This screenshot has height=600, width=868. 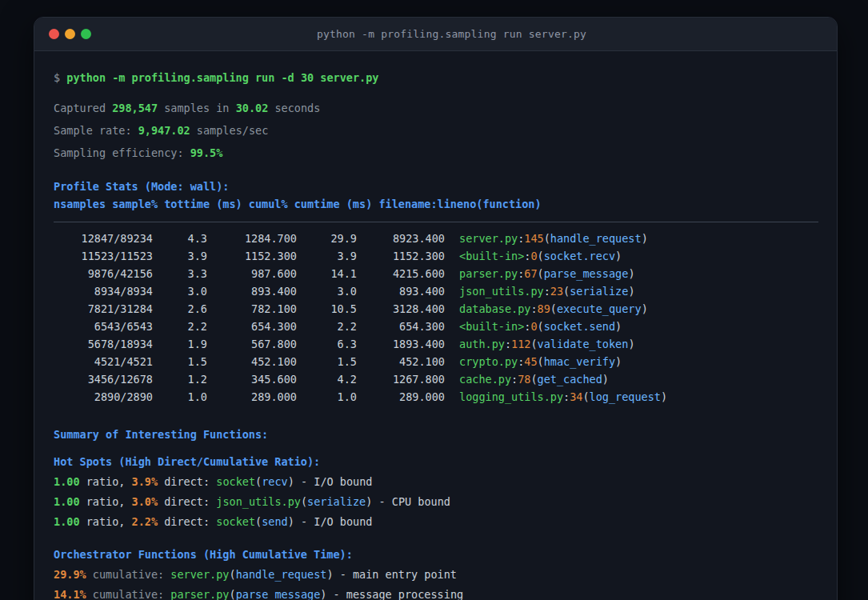 What do you see at coordinates (398, 574) in the screenshot?
I see `role-note: - main entry point` at bounding box center [398, 574].